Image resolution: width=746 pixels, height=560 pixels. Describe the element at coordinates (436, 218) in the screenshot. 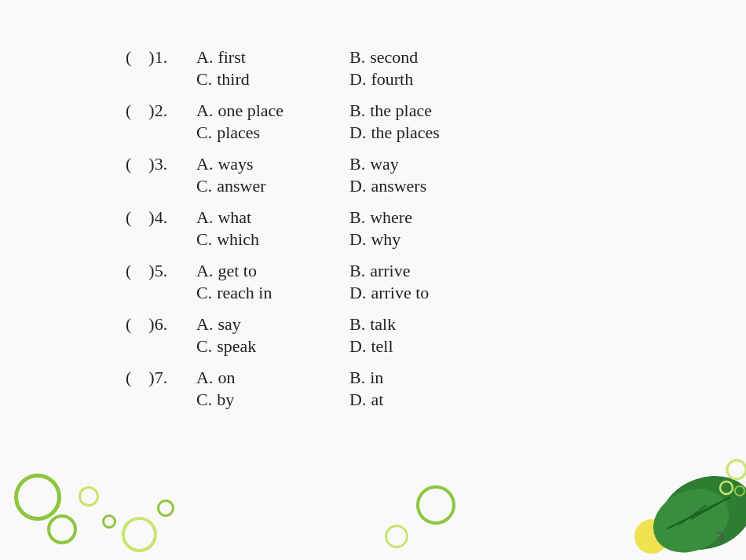

I see `question-4-row1: ()4.A.whatB.where` at that location.